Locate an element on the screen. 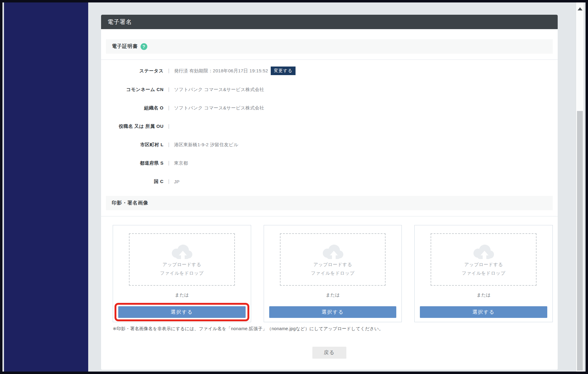 This screenshot has height=374, width=588. select-file-button-1: 選択する is located at coordinates (182, 312).